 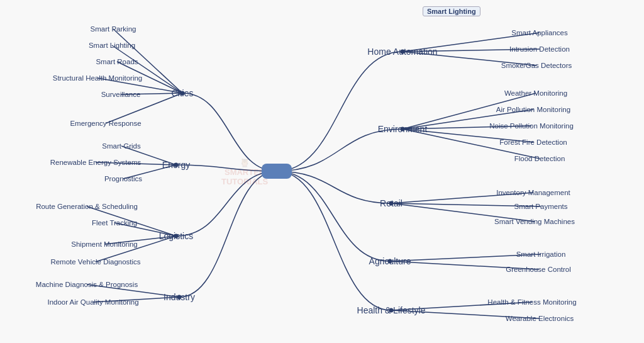 I want to click on leaf-smart-vending-machines: Smart Vending Machines, so click(x=535, y=222).